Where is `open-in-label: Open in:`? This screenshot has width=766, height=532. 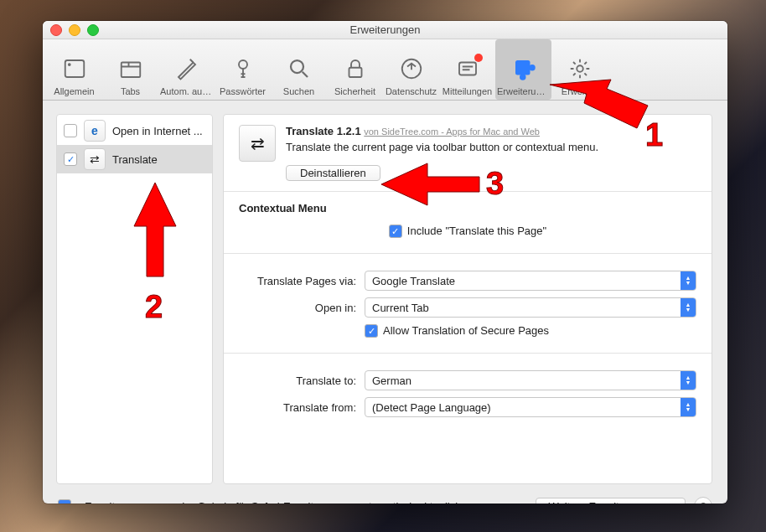
open-in-label: Open in: is located at coordinates (302, 308).